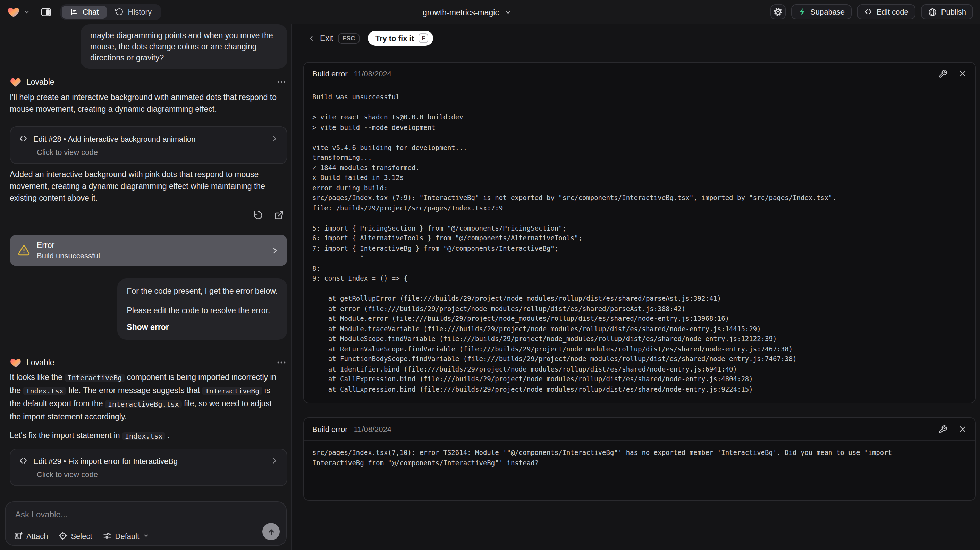 Image resolution: width=980 pixels, height=550 pixels. What do you see at coordinates (947, 12) in the screenshot?
I see `publish-button: Publish` at bounding box center [947, 12].